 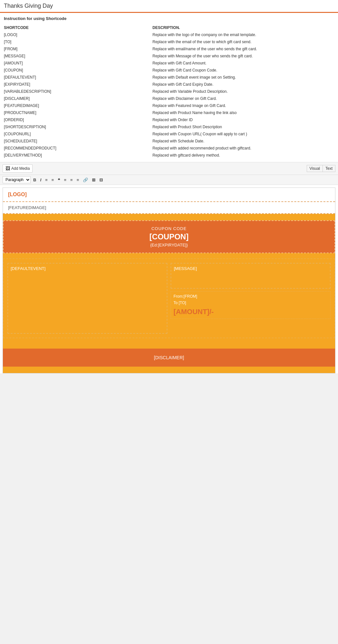 I want to click on shortcode-cell: [ORDERID], so click(x=78, y=120).